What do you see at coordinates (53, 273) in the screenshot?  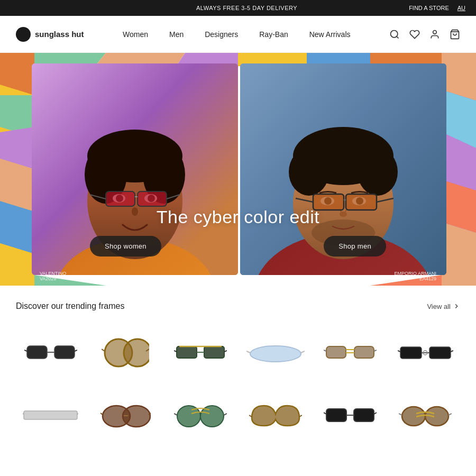 I see `brand-name-women: VALENTINO` at bounding box center [53, 273].